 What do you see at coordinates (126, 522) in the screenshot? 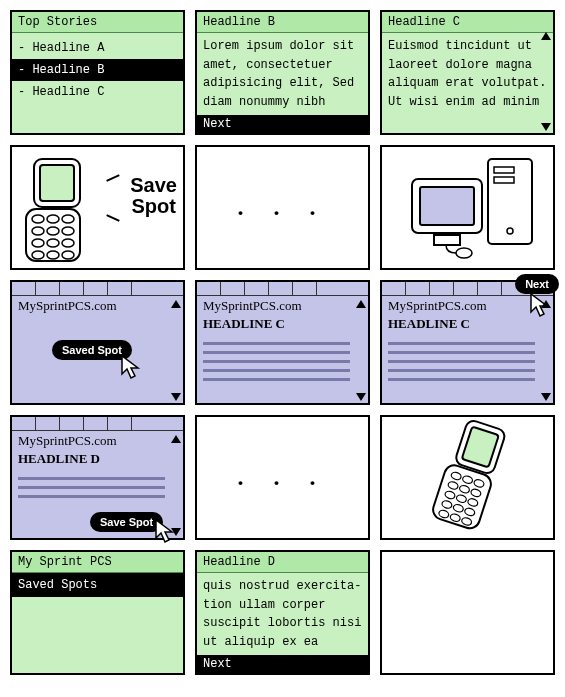
I see `save-spot-tooltip: Save Spot` at bounding box center [126, 522].